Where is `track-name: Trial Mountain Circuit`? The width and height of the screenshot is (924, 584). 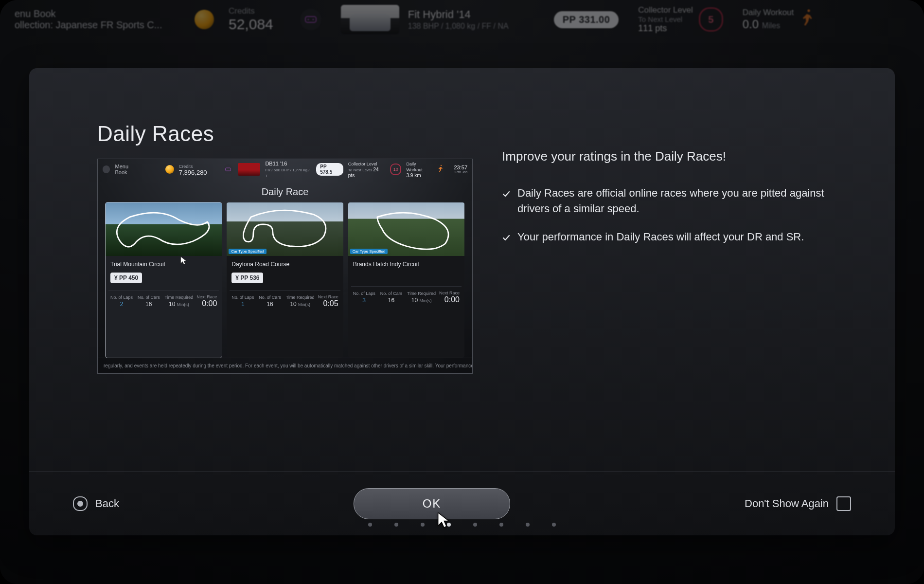
track-name: Trial Mountain Circuit is located at coordinates (163, 262).